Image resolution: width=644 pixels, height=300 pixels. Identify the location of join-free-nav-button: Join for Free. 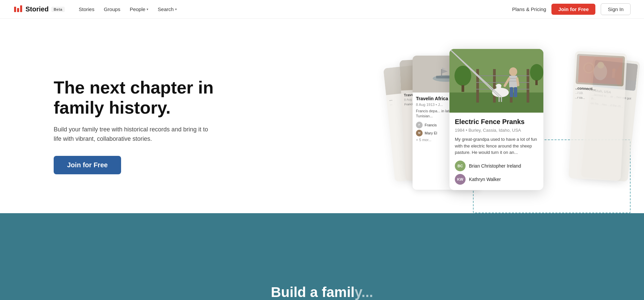
(574, 9).